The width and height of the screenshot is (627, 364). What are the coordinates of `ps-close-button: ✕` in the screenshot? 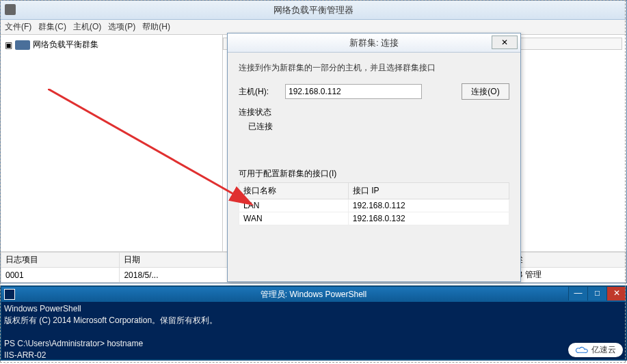 It's located at (616, 294).